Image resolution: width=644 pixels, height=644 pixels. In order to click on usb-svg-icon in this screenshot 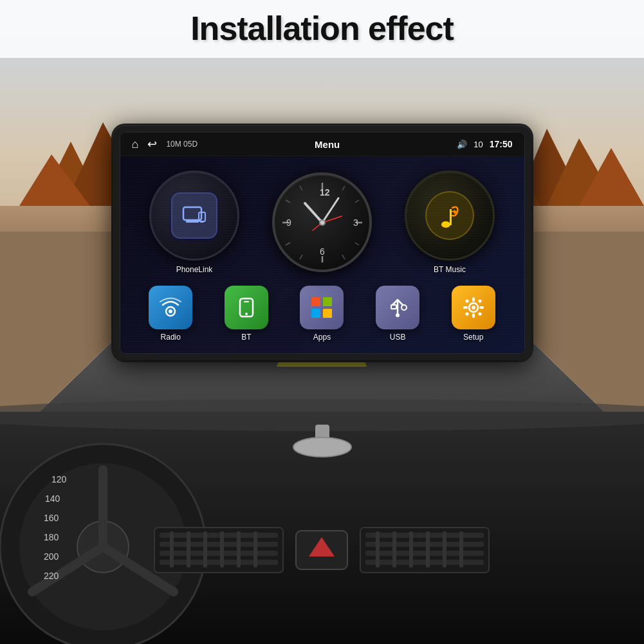, I will do `click(398, 308)`.